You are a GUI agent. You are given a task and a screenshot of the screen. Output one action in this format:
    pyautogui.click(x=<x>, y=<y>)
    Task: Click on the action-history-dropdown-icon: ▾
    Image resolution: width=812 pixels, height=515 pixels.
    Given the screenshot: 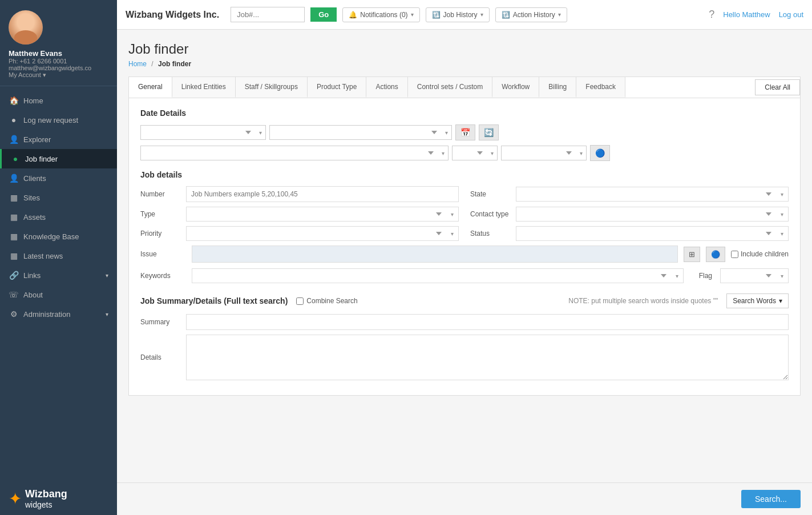 What is the action you would take?
    pyautogui.click(x=559, y=15)
    